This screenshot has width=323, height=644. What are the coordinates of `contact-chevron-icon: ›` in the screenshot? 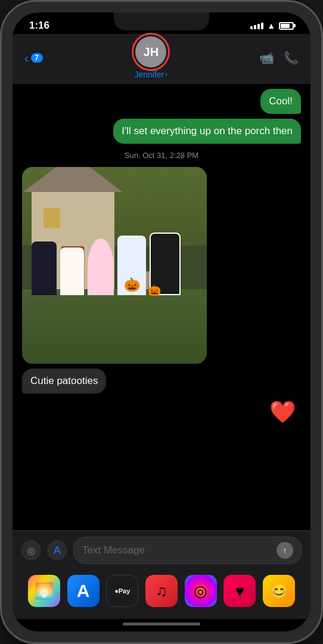 It's located at (166, 75).